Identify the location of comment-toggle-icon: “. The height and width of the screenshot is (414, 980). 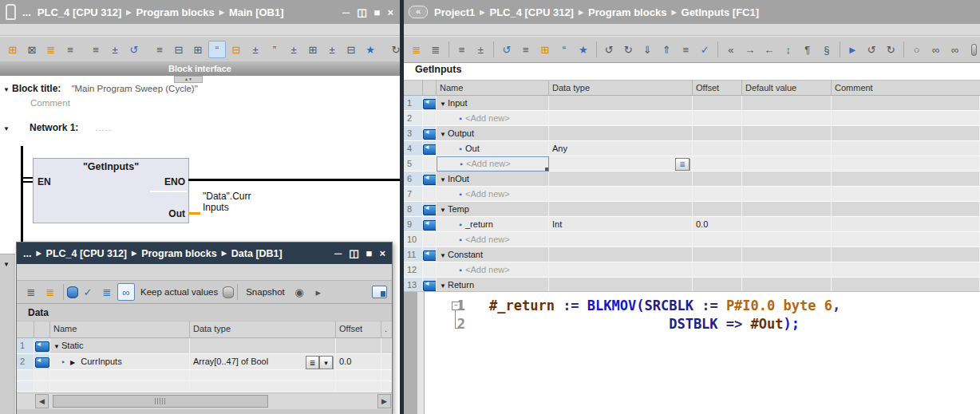
(217, 49).